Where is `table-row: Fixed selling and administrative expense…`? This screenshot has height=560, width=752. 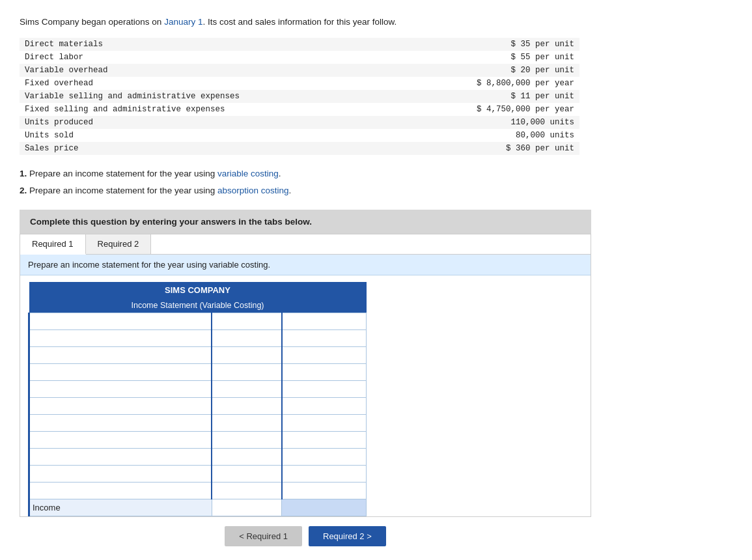 table-row: Fixed selling and administrative expense… is located at coordinates (299, 109).